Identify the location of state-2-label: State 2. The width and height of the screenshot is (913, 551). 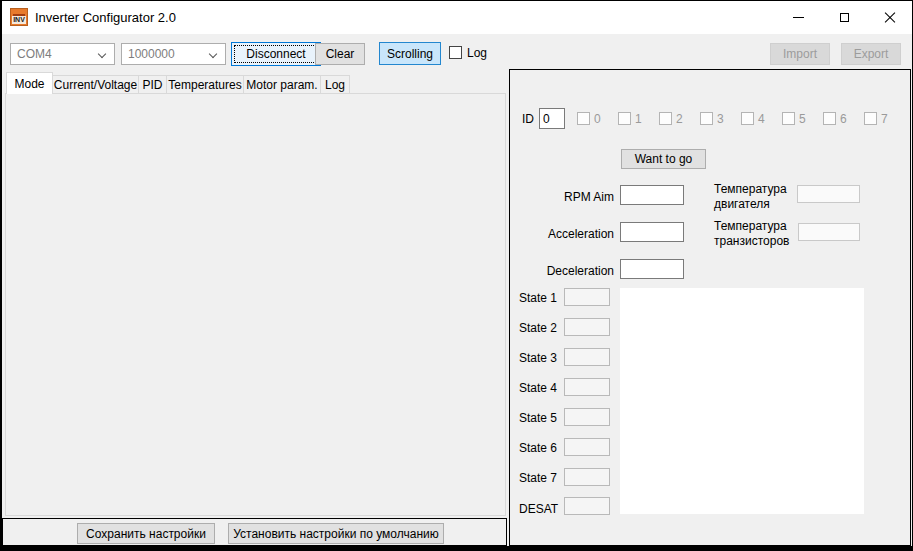
(538, 328).